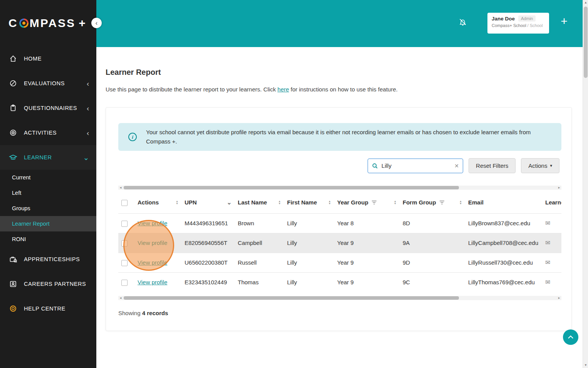  I want to click on sidebar-item-learner: LEARNER ⌄, so click(48, 157).